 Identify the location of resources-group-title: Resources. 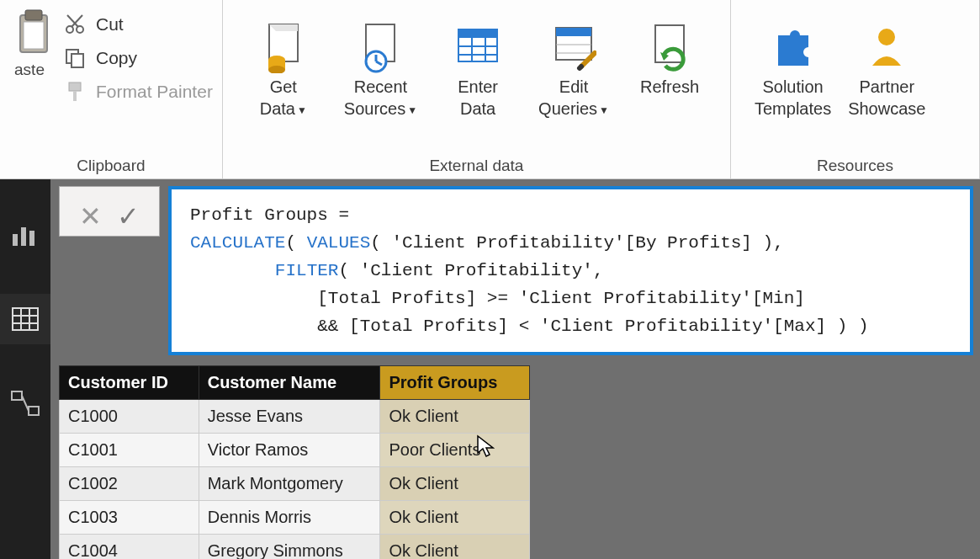
(855, 166).